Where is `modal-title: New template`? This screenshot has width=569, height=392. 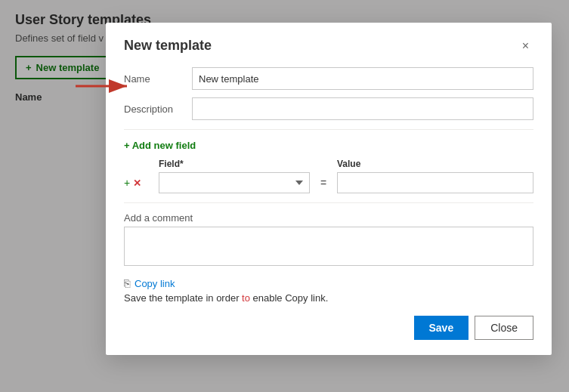 modal-title: New template is located at coordinates (168, 45).